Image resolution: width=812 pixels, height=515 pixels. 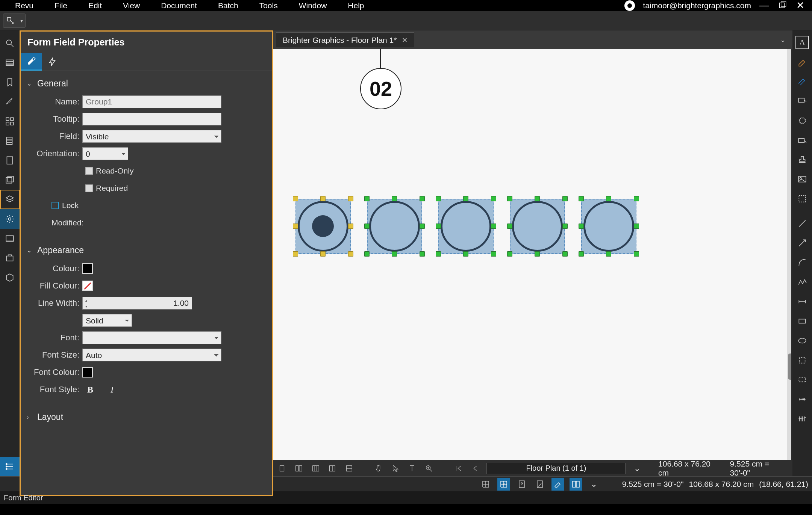 I want to click on section-appearance-header: ⌄ Appearance, so click(x=145, y=250).